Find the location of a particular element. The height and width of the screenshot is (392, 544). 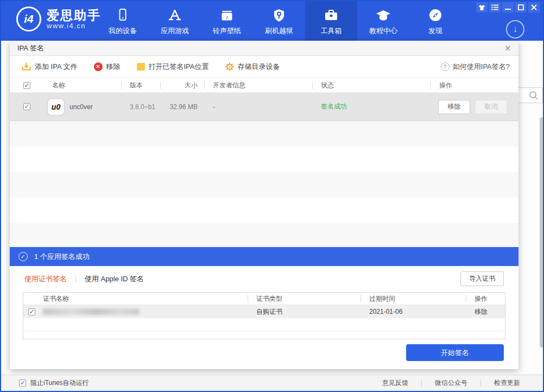

nav-label: 刷机越狱 is located at coordinates (279, 31).